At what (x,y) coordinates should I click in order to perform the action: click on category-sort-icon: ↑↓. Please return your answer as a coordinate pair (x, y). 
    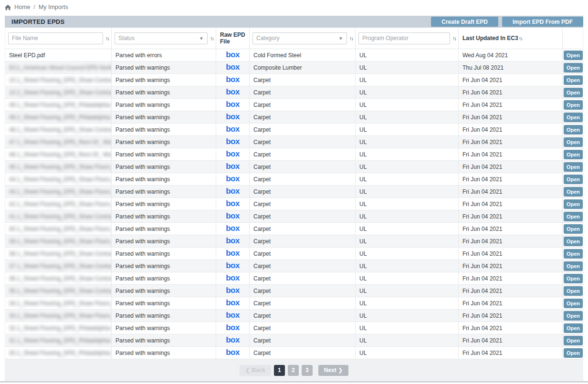
    Looking at the image, I should click on (351, 38).